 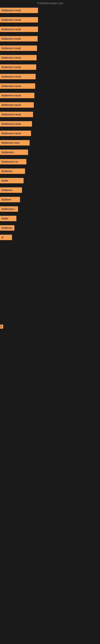 What do you see at coordinates (13, 162) in the screenshot?
I see `bottleneck-badge-17: Bottleneck res` at bounding box center [13, 162].